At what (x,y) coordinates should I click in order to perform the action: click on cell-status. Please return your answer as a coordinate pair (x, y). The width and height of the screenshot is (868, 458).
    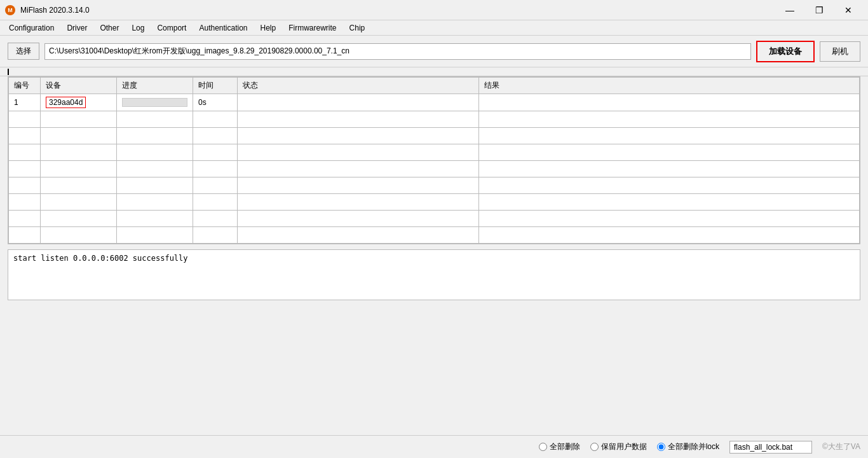
    Looking at the image, I should click on (358, 103).